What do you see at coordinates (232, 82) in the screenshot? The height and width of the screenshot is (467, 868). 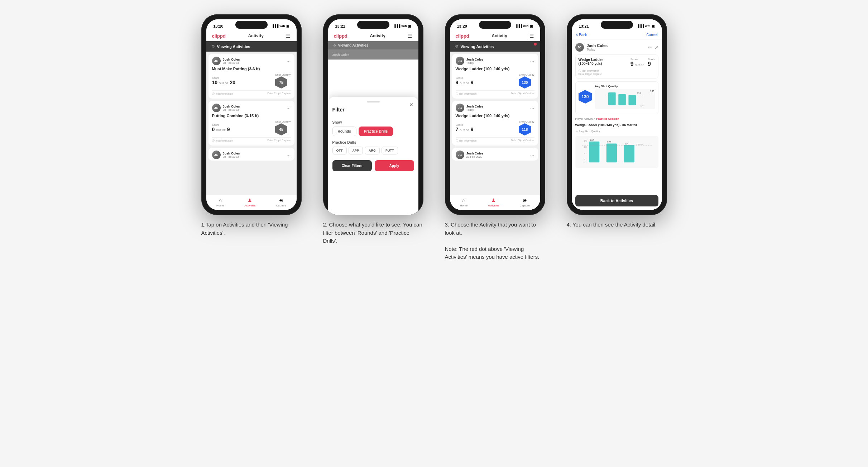 I see `shots-value-1-1: 20` at bounding box center [232, 82].